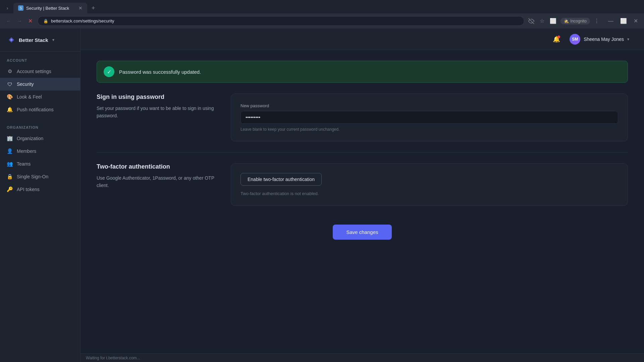 This screenshot has height=362, width=644. I want to click on api-tokens-icon: 🔑, so click(10, 189).